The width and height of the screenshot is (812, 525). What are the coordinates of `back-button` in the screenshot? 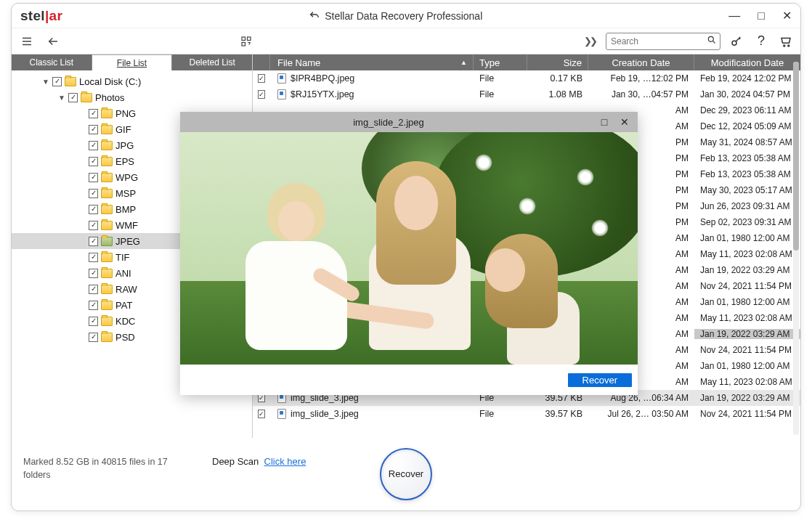 It's located at (53, 41).